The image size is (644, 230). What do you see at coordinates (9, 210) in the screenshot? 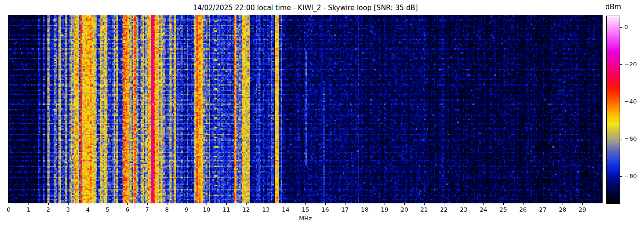
I see `x-tick-label: 0` at bounding box center [9, 210].